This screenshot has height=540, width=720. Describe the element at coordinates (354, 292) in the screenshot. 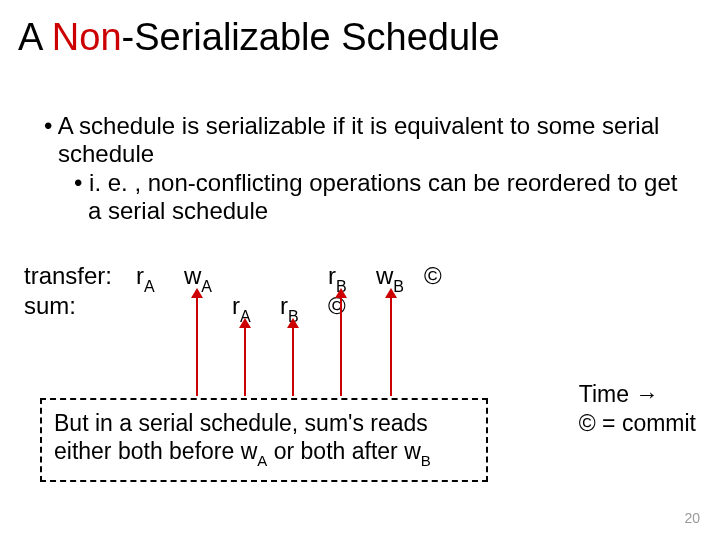

I see `schedule-timeline: transfer: rA wA rB wB © sum: rA rB ©` at that location.